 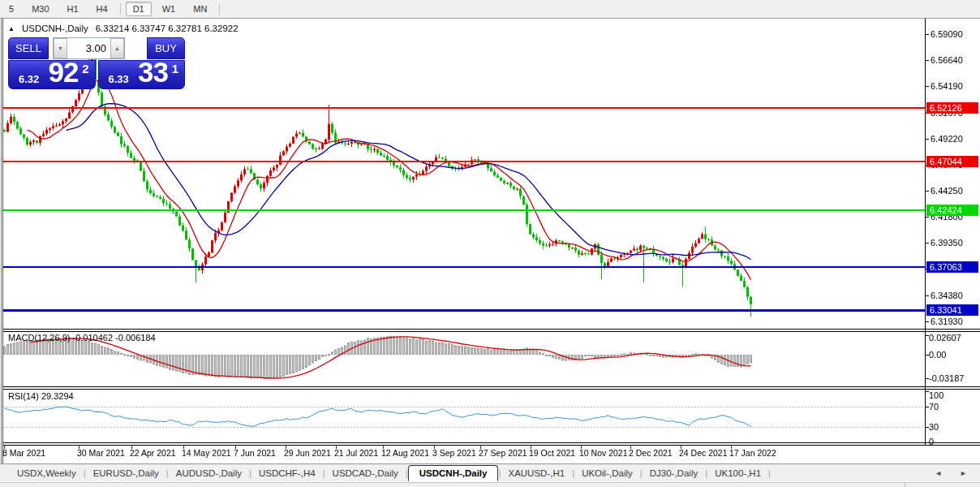 I want to click on collapse-chart-icon: ▲, so click(x=11, y=29).